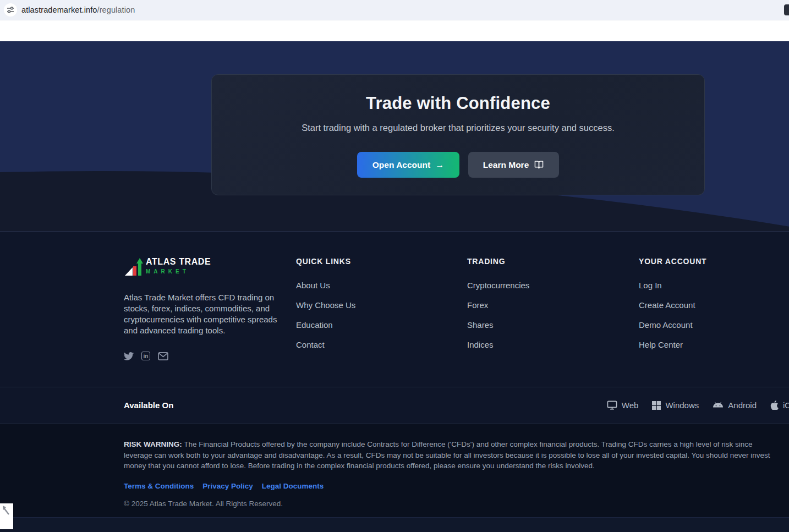 This screenshot has height=532, width=789. Describe the element at coordinates (656, 405) in the screenshot. I see `windows-icon` at that location.